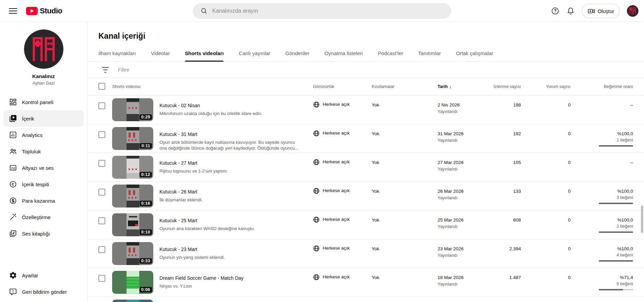 The image size is (644, 302). Describe the element at coordinates (616, 290) in the screenshot. I see `like-ratio-bar` at that location.